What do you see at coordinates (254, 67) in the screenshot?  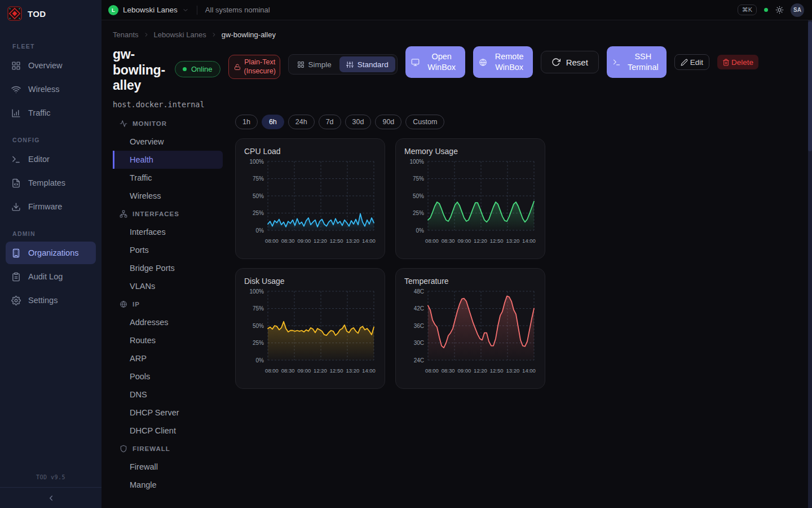 I see `insecure-badge: Plain-Text (Insecure)` at bounding box center [254, 67].